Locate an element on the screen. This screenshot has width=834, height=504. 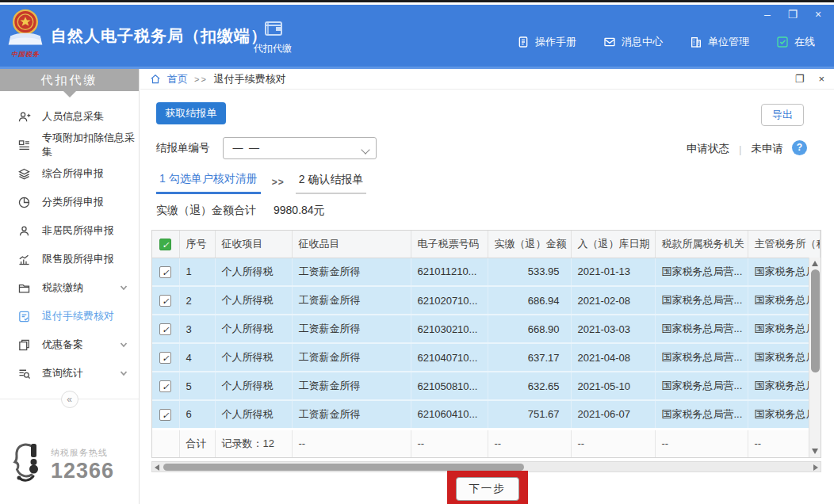
window-close-button: × is located at coordinates (818, 14).